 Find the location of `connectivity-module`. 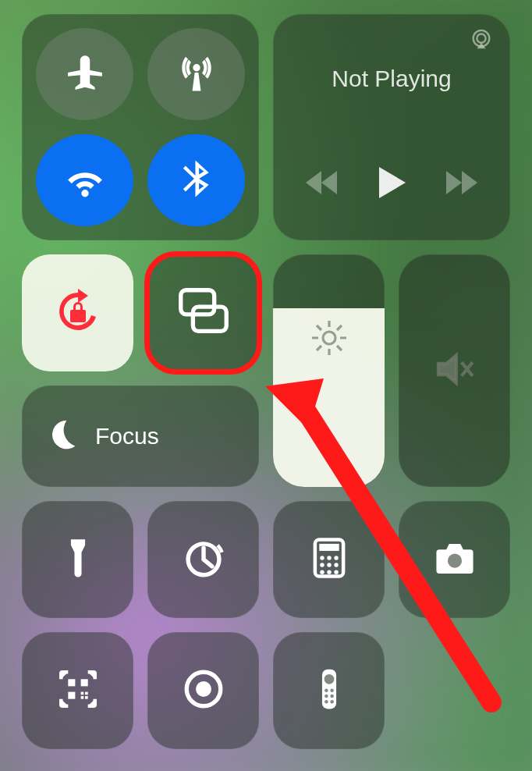

connectivity-module is located at coordinates (140, 127).